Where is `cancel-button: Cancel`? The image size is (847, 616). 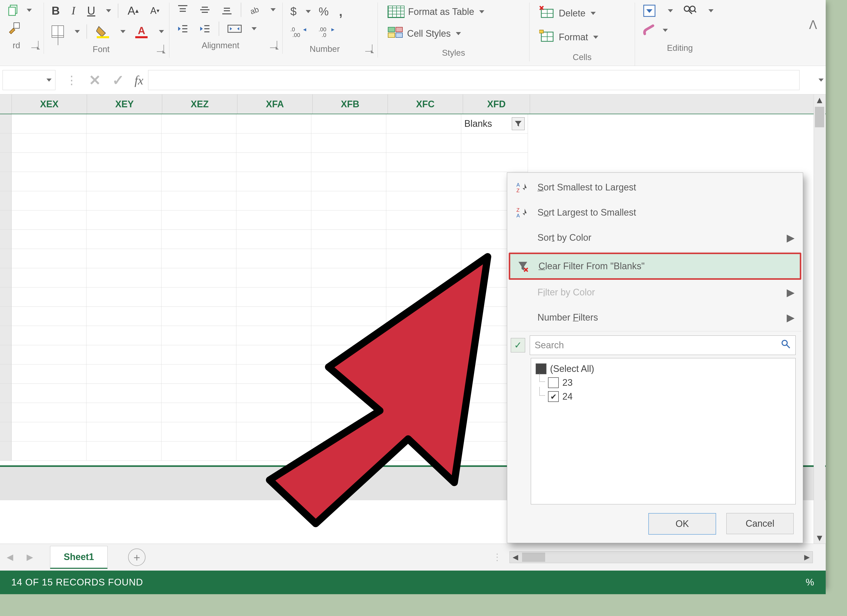 cancel-button: Cancel is located at coordinates (760, 524).